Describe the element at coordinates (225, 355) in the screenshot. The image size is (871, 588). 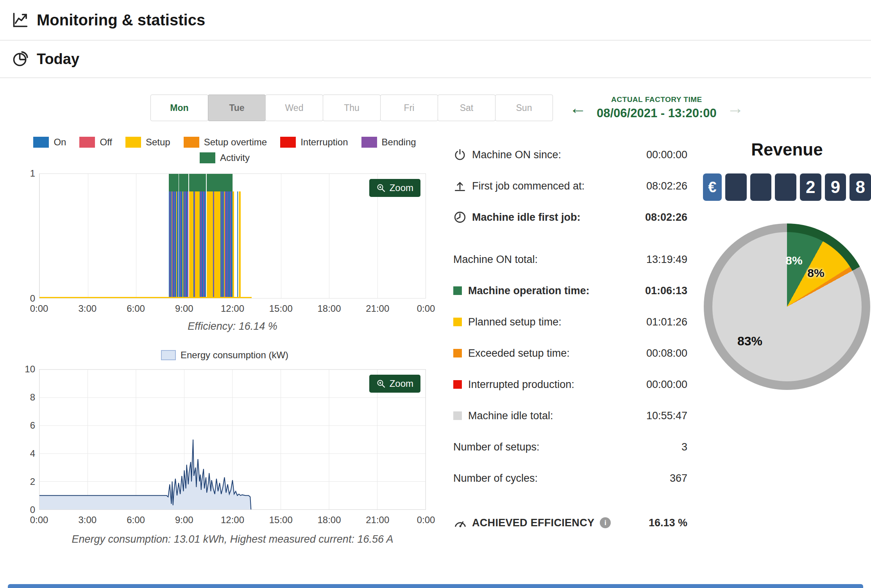
I see `legend-item-energy: Energy consumption (kW)` at that location.